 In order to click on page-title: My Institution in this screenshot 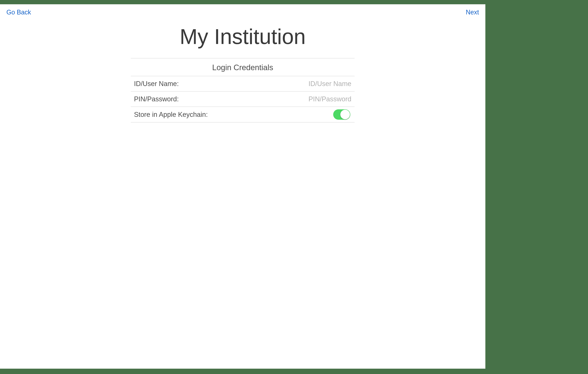, I will do `click(243, 37)`.